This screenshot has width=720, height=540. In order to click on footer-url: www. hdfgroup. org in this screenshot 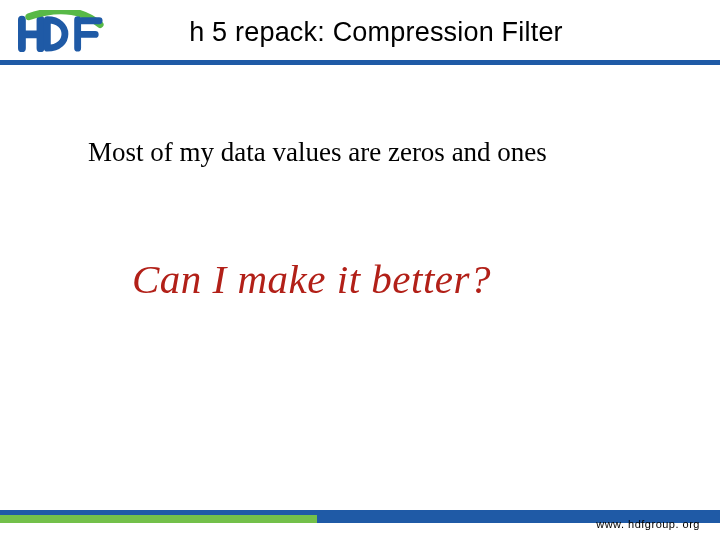, I will do `click(648, 524)`.